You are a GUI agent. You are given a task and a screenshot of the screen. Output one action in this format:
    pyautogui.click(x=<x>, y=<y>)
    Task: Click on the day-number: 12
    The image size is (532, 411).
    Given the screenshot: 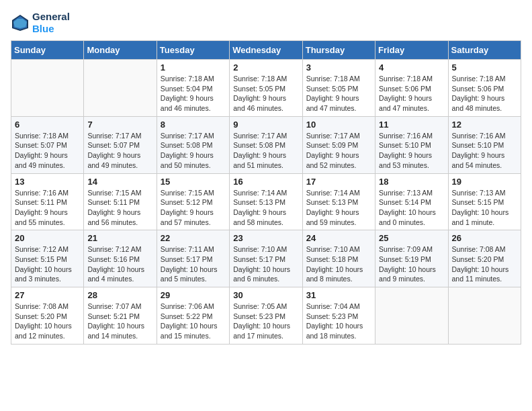 What is the action you would take?
    pyautogui.click(x=485, y=125)
    